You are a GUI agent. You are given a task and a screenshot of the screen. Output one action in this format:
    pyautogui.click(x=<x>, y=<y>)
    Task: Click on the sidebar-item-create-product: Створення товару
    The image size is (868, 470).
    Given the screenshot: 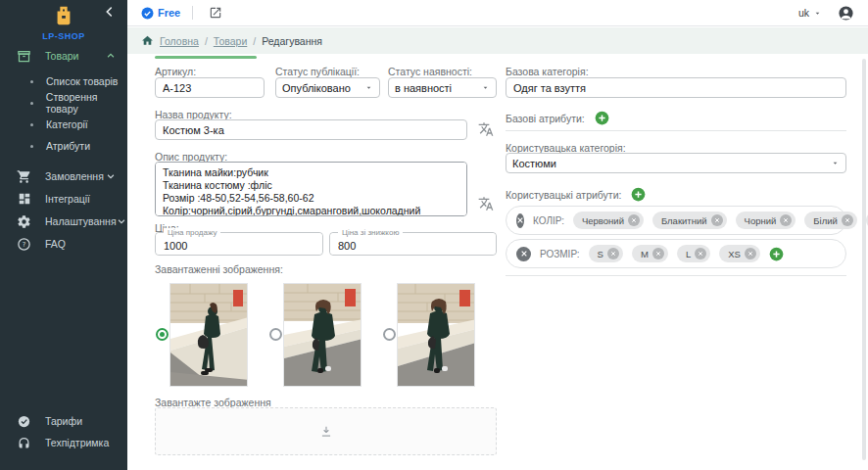 What is the action you would take?
    pyautogui.click(x=64, y=103)
    